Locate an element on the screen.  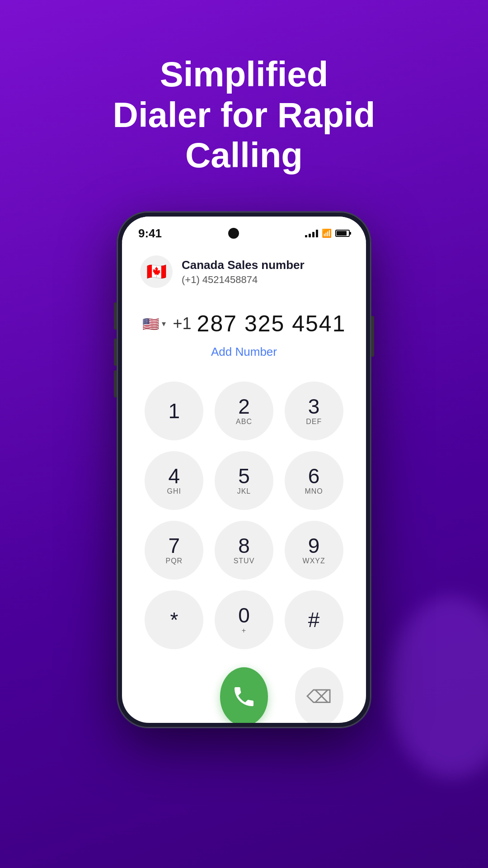
key-0: 0+ is located at coordinates (244, 620).